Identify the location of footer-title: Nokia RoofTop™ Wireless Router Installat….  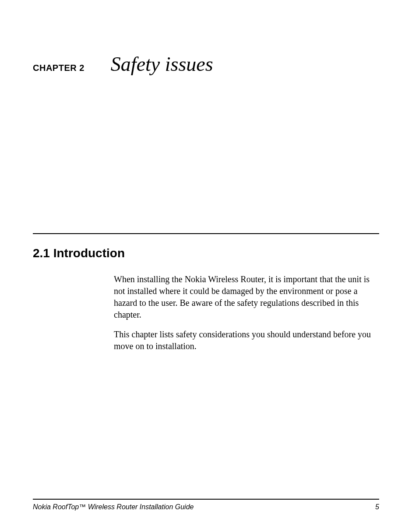
(113, 507).